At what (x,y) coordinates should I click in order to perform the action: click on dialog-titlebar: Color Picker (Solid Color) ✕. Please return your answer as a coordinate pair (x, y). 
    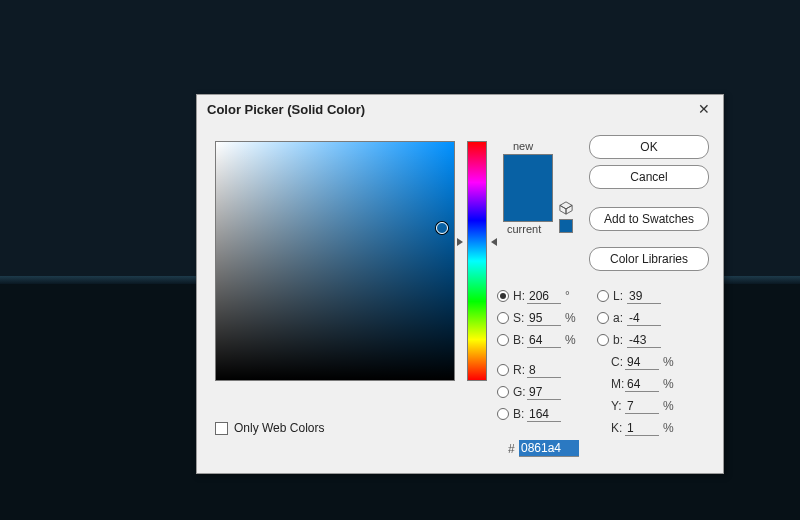
    Looking at the image, I should click on (460, 109).